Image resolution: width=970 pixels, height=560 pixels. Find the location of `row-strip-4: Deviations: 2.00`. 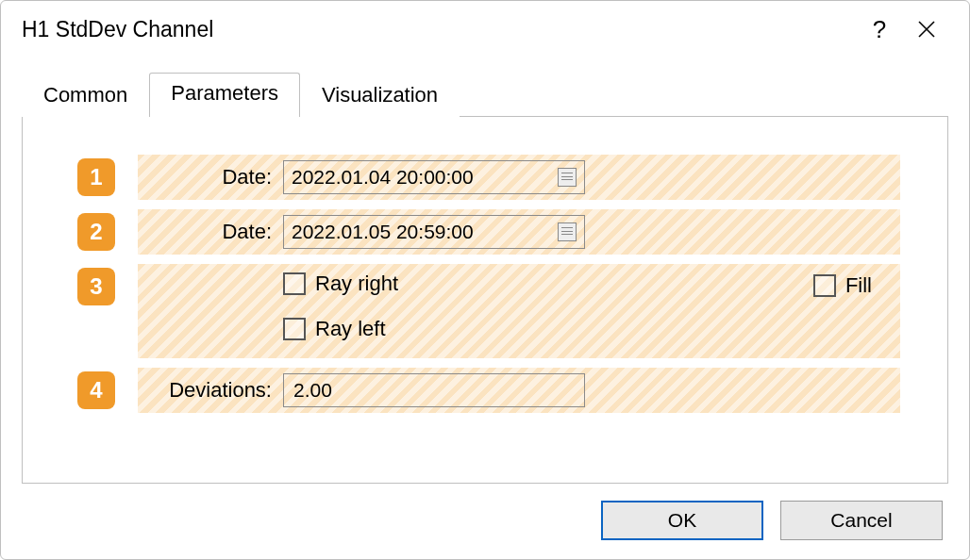

row-strip-4: Deviations: 2.00 is located at coordinates (519, 390).